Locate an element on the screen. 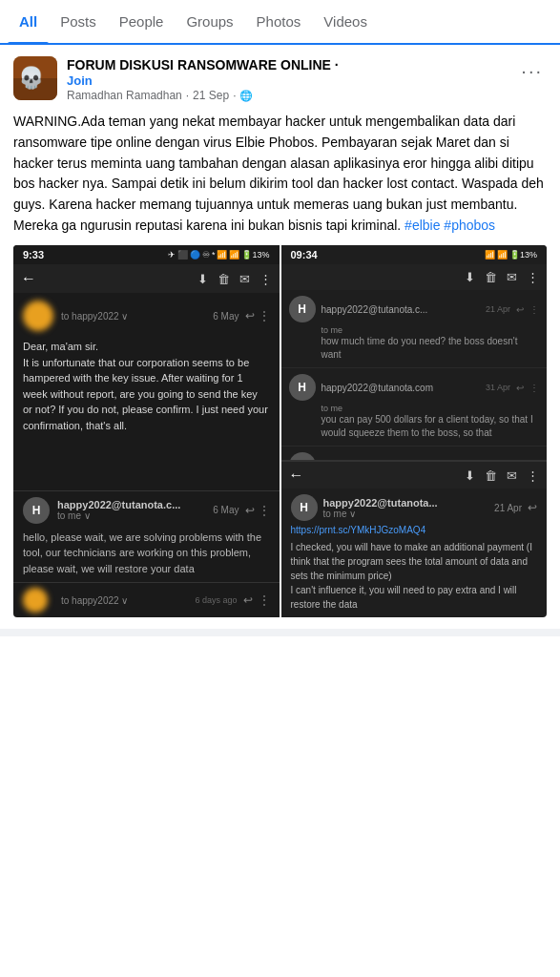  email2-body: hello, please wait, we are solving probl… is located at coordinates (147, 553).